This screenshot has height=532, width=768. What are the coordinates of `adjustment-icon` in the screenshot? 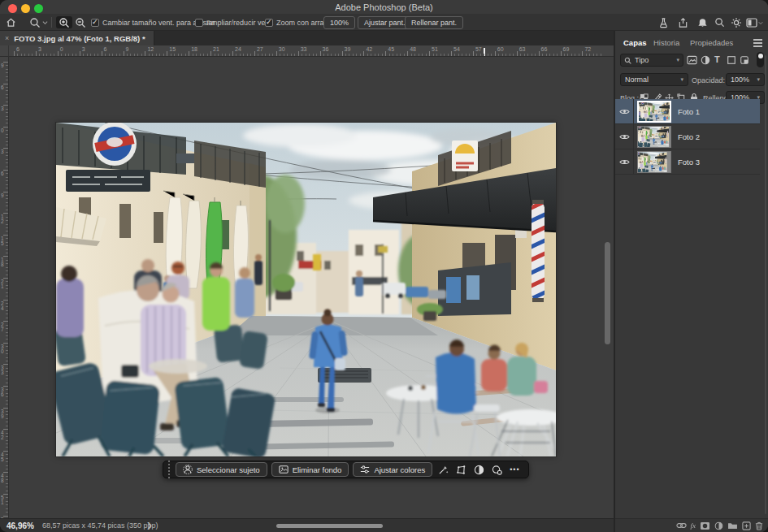 It's located at (479, 469).